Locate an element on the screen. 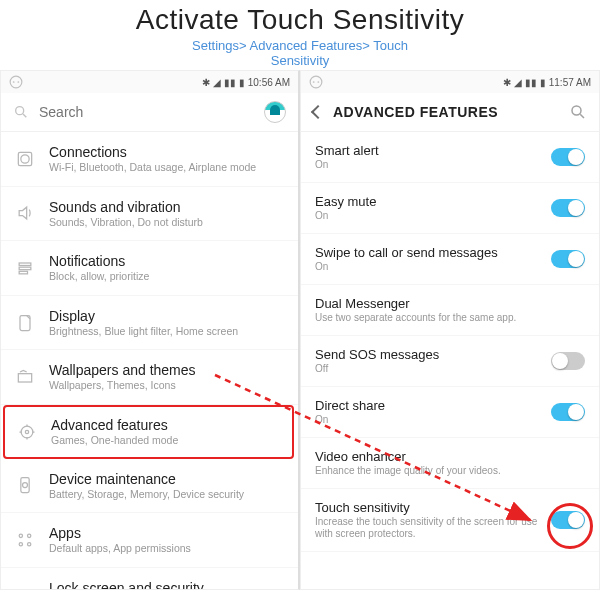 This screenshot has width=600, height=600. item-subtitle: Sounds, Vibration, Do not disturb is located at coordinates (166, 222).